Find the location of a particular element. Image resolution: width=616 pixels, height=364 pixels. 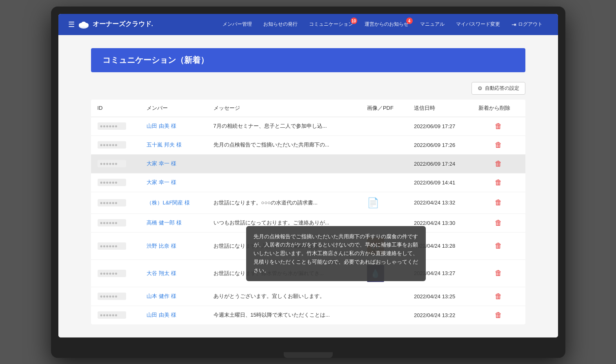

image-thumbnail: 🏠 is located at coordinates (376, 246).